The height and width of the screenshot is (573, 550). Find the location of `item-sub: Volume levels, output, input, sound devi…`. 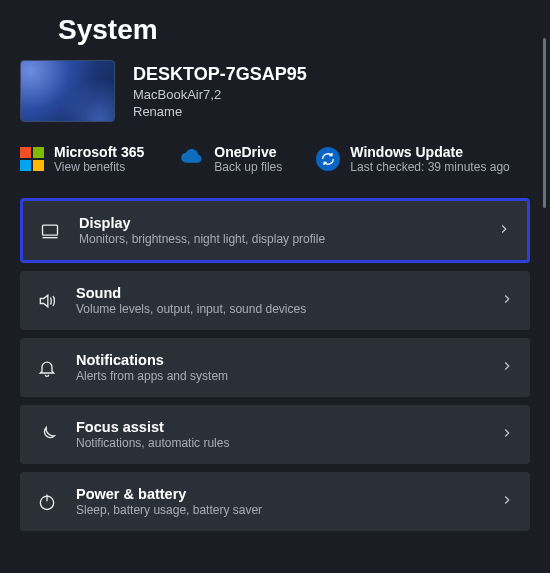

item-sub: Volume levels, output, input, sound devi… is located at coordinates (279, 309).